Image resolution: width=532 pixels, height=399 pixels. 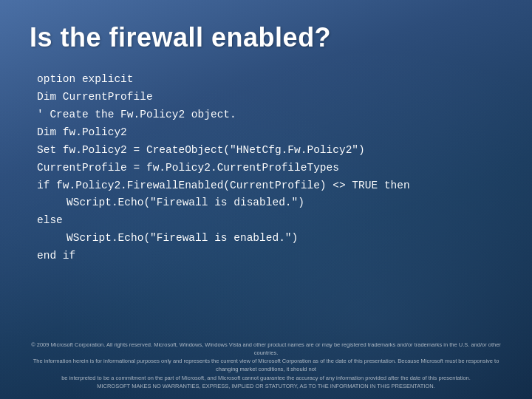 I want to click on code-line-1: option explicit, so click(x=270, y=80).